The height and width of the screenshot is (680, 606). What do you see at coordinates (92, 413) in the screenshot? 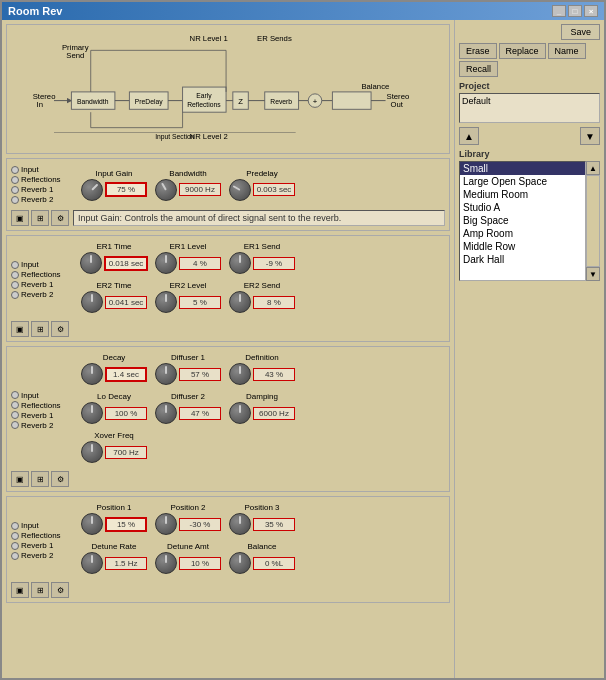
I see `lo-decay-knob` at bounding box center [92, 413].